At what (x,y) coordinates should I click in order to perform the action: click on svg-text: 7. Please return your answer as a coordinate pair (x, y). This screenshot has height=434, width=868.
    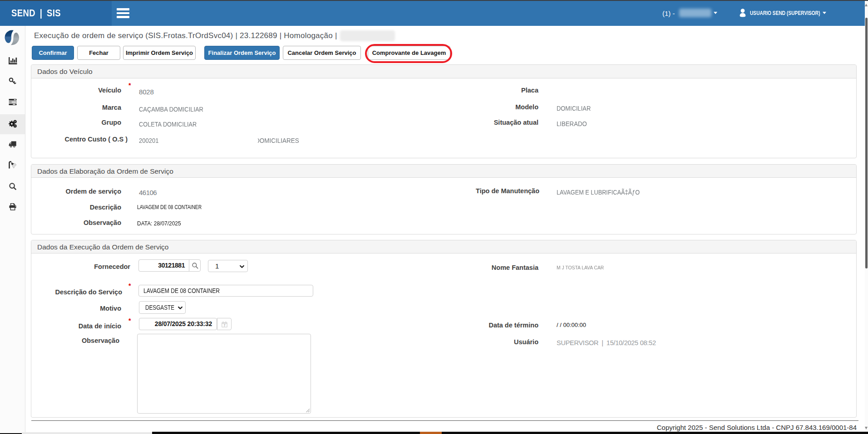
    Looking at the image, I should click on (225, 326).